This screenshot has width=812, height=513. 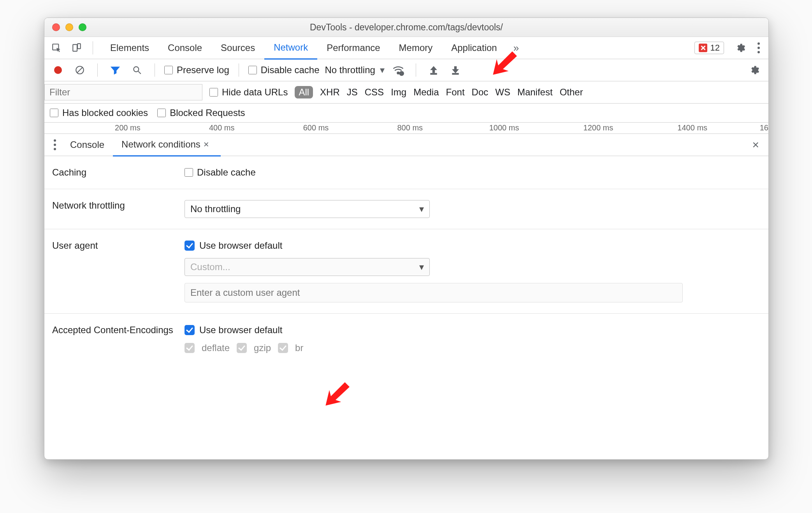 I want to click on kebab-menu-icon, so click(x=759, y=48).